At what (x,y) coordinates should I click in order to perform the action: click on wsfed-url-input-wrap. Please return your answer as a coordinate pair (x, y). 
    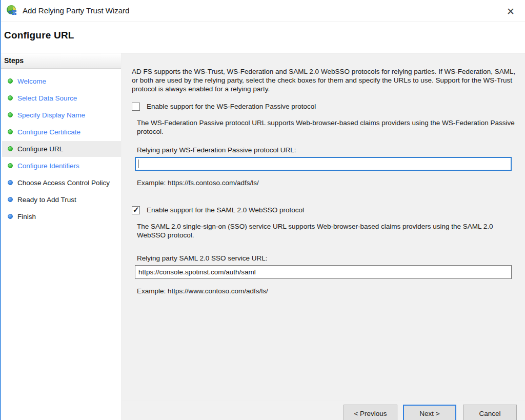
    Looking at the image, I should click on (323, 164).